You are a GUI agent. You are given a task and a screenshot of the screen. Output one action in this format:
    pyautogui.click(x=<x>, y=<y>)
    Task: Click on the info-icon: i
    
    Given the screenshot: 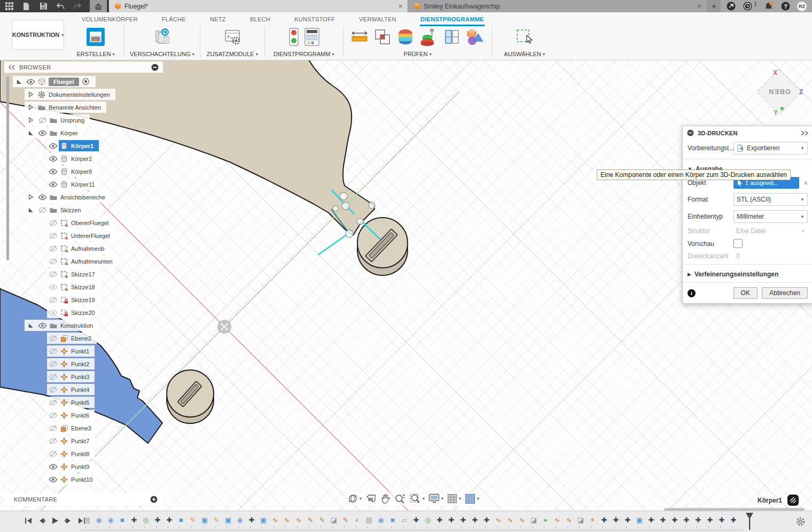 What is the action you would take?
    pyautogui.click(x=691, y=293)
    